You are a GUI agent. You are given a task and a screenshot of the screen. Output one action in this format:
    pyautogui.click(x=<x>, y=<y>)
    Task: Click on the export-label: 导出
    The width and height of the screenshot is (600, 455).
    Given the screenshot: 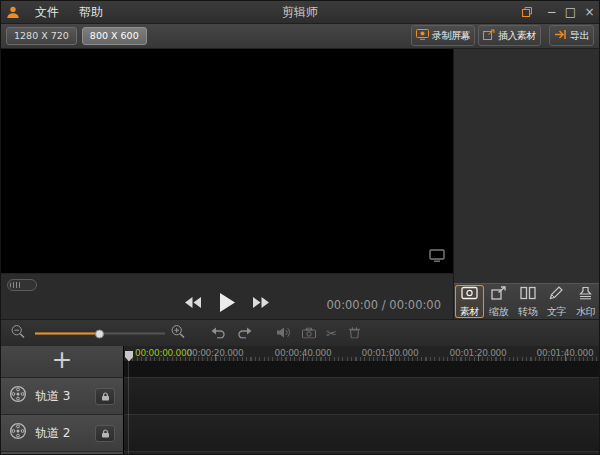 What is the action you would take?
    pyautogui.click(x=580, y=36)
    